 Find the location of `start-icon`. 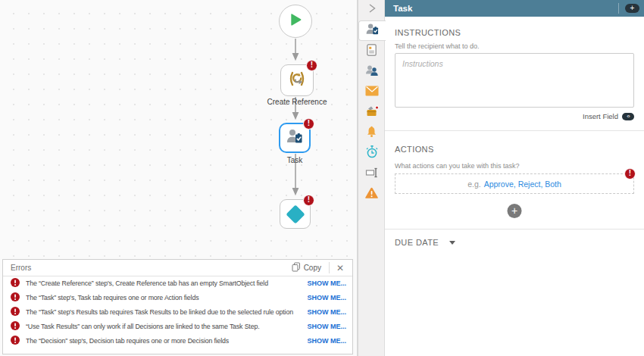

start-icon is located at coordinates (295, 21).